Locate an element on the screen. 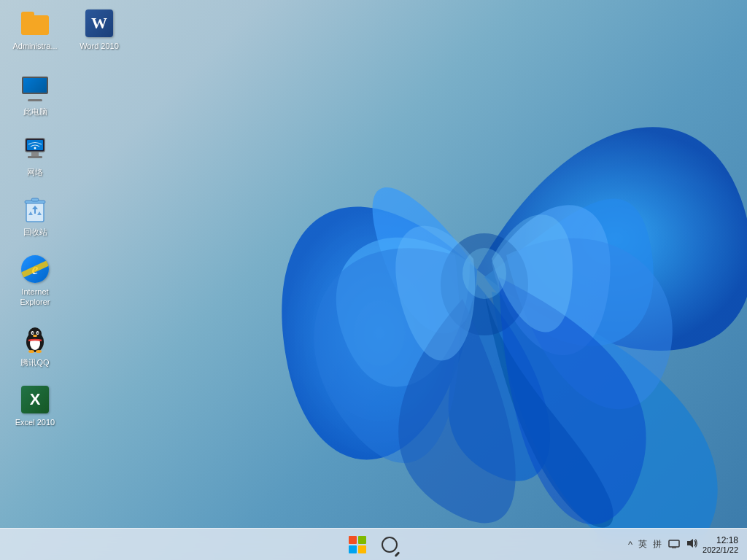 Image resolution: width=747 pixels, height=560 pixels. word-2010-label: Word 2010 is located at coordinates (99, 46).